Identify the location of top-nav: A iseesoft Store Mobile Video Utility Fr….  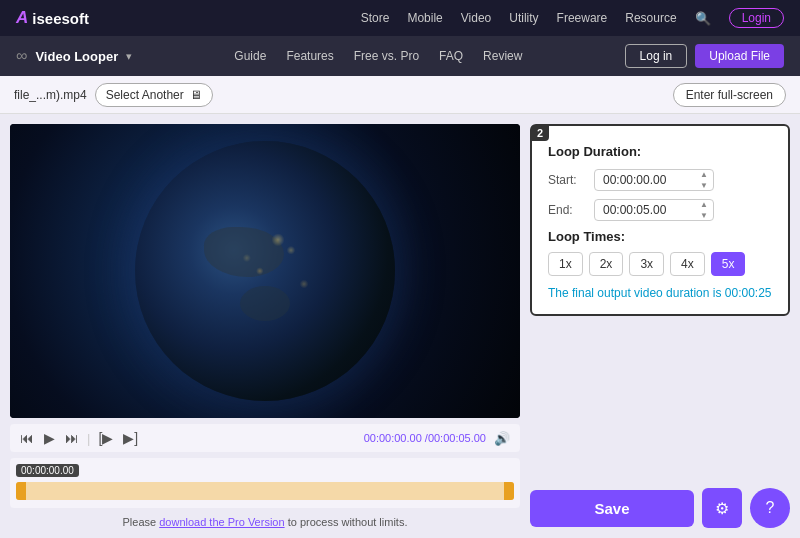
(400, 18).